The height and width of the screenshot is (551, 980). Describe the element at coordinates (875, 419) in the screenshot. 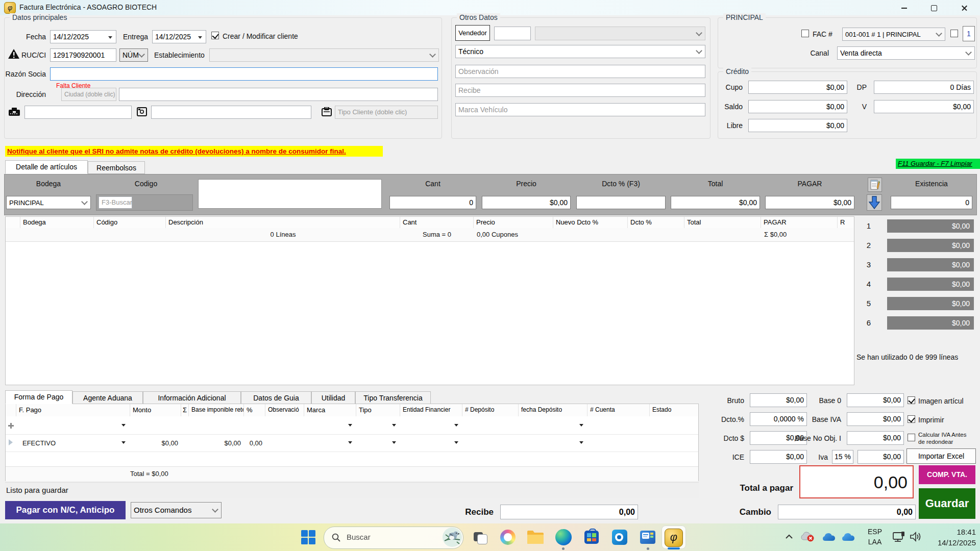

I see `base-iva-input: $0,00` at that location.